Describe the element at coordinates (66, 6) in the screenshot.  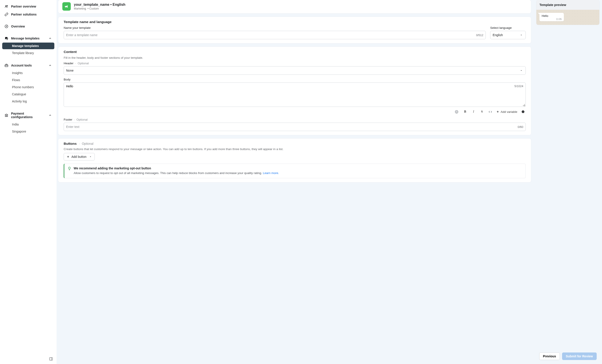
I see `megaphone-icon` at that location.